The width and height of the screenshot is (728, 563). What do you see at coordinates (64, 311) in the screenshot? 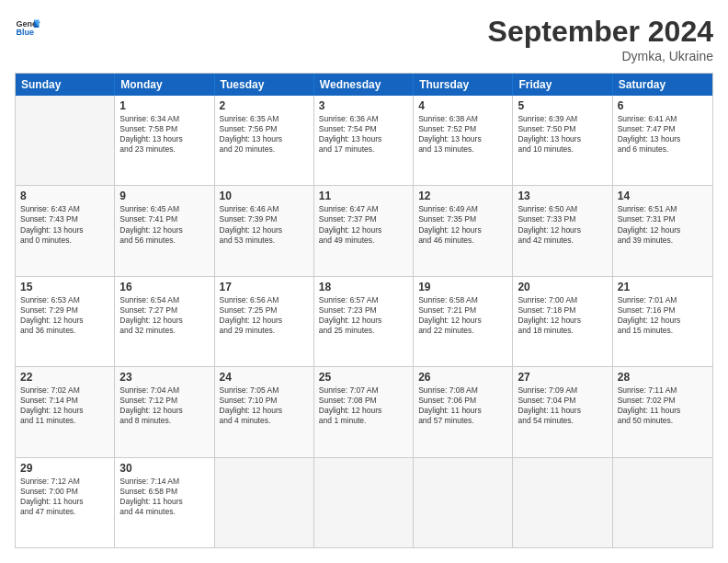
I see `cell-info-line: Sunset: 7:29 PM` at bounding box center [64, 311].